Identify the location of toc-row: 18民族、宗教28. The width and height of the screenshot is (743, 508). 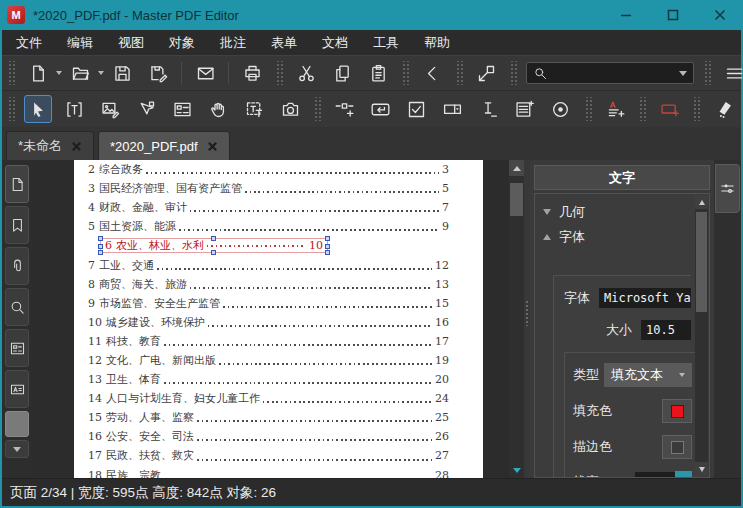
(268, 472).